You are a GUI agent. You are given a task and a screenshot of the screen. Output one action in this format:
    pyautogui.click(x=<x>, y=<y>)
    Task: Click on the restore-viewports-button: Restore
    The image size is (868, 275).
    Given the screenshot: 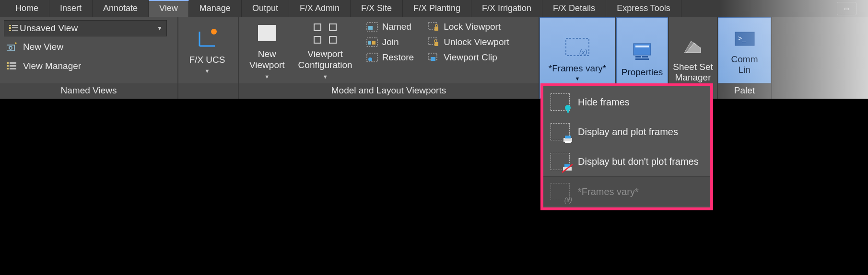 What is the action you would take?
    pyautogui.click(x=390, y=57)
    